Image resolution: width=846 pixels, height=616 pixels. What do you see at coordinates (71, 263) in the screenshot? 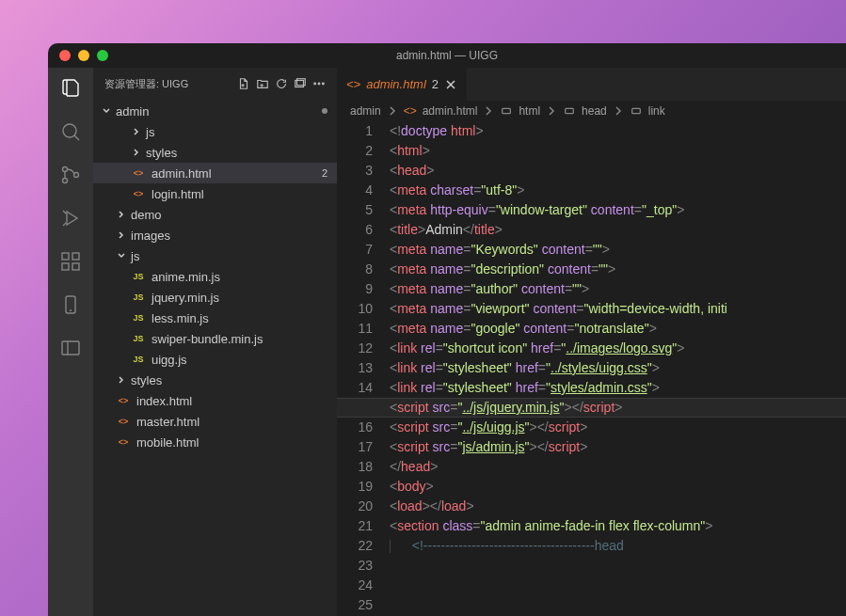
I see `extensions-icon` at bounding box center [71, 263].